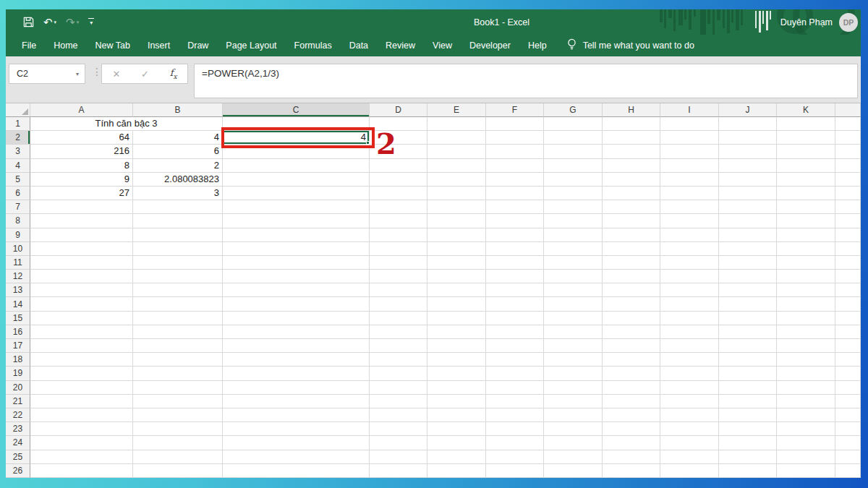 Image resolution: width=868 pixels, height=488 pixels. I want to click on cell-J26, so click(748, 471).